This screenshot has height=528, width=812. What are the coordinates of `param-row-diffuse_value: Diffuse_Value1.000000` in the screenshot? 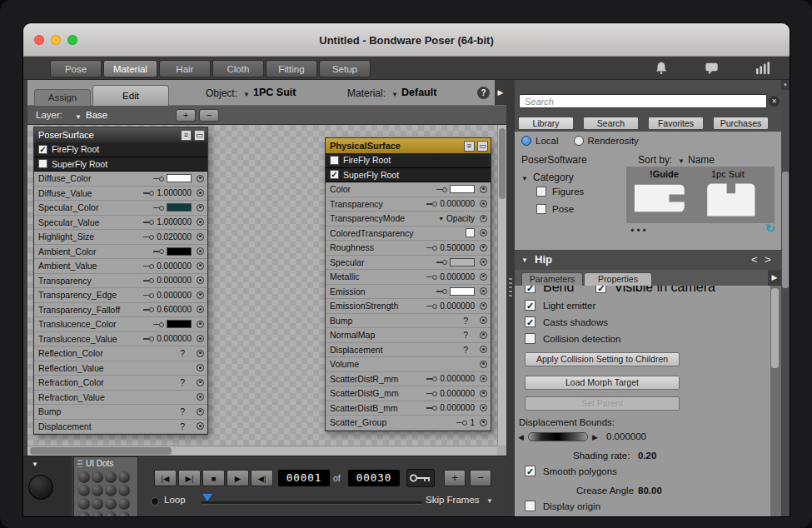 It's located at (121, 194).